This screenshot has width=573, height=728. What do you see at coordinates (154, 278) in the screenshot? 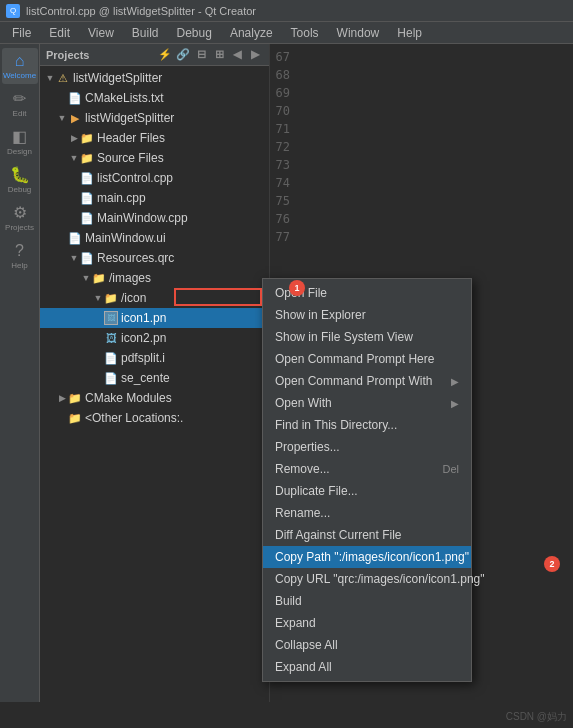
I see `list-item: ▼ 📁 /images` at bounding box center [154, 278].